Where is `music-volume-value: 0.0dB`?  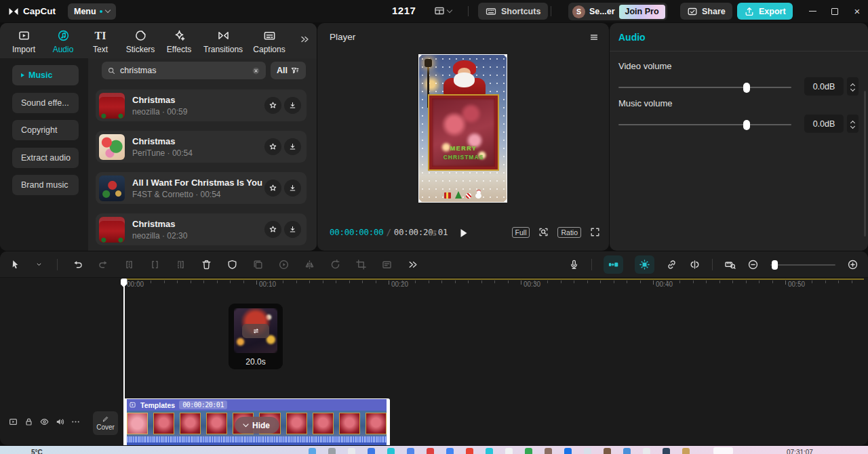
music-volume-value: 0.0dB is located at coordinates (824, 123).